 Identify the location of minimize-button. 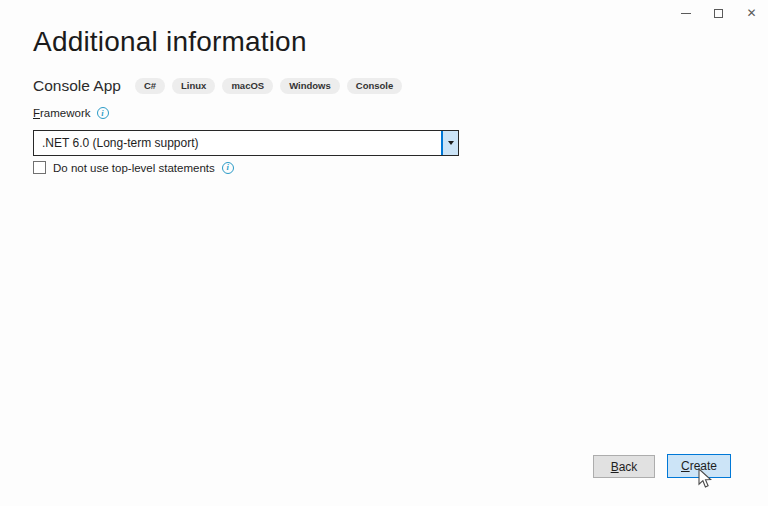
(686, 13).